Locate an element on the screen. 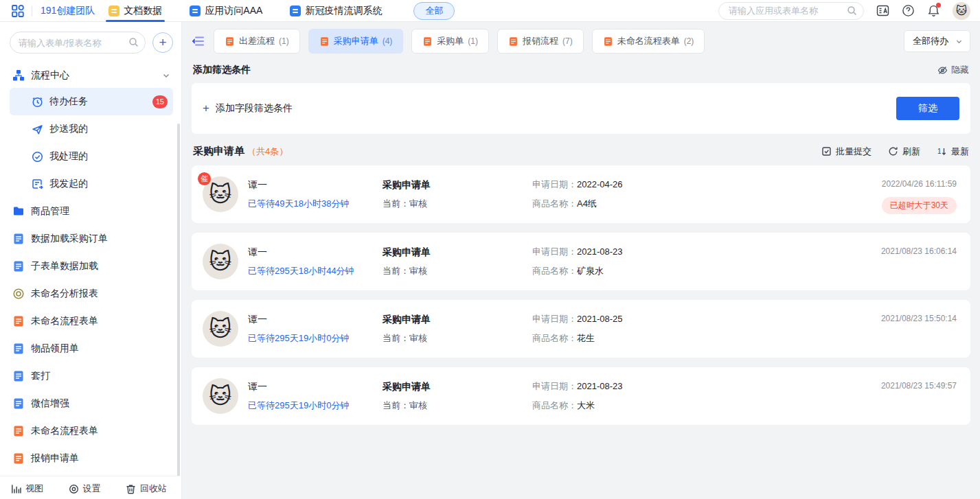  list-title: 采购申请单 is located at coordinates (218, 151).